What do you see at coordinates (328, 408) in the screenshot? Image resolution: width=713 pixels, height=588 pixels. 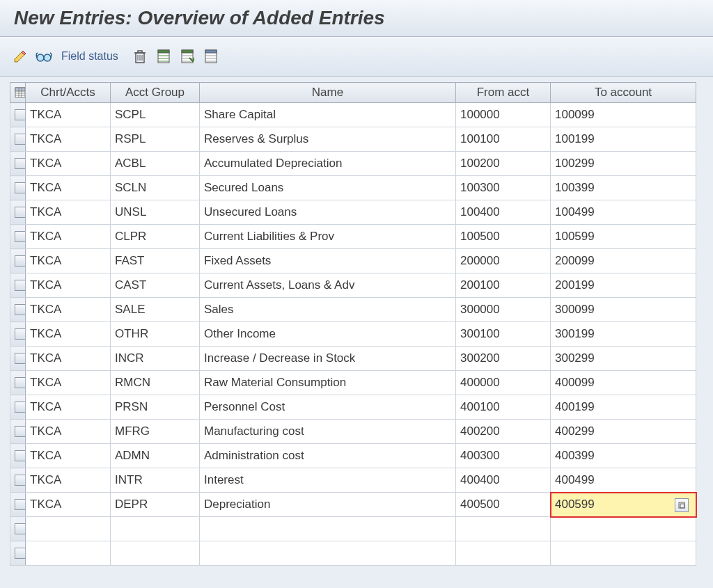 I see `cell-name: Personnel Cost` at bounding box center [328, 408].